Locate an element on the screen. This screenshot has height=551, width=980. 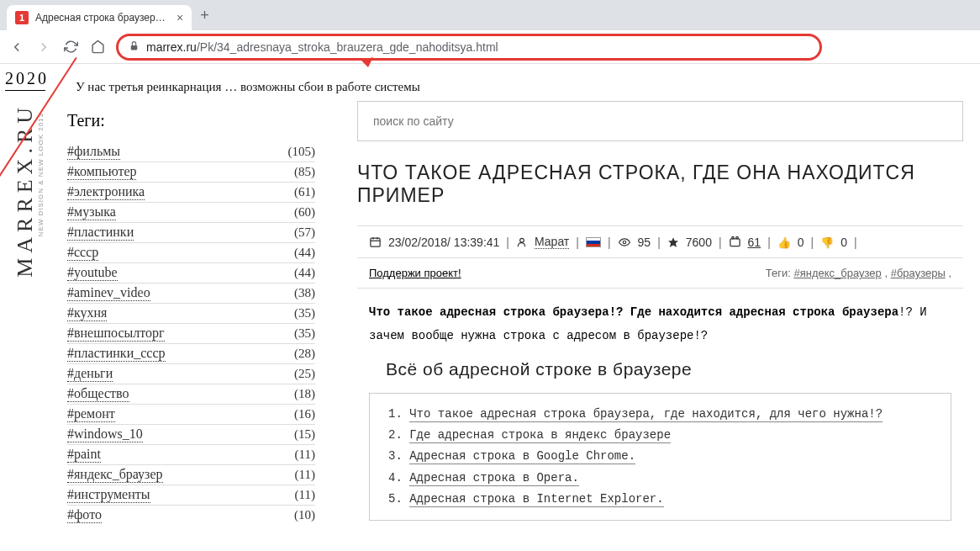
brand-column: 2020 MARREX.RU NEW DISIGN & NEW LOOK 201… is located at coordinates (25, 296).